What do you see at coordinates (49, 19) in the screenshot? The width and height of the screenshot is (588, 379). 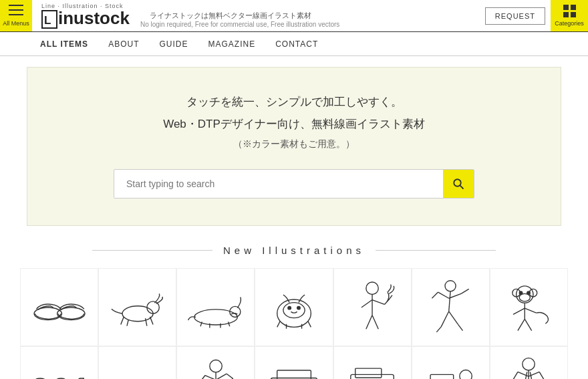 I see `logo-L: L` at bounding box center [49, 19].